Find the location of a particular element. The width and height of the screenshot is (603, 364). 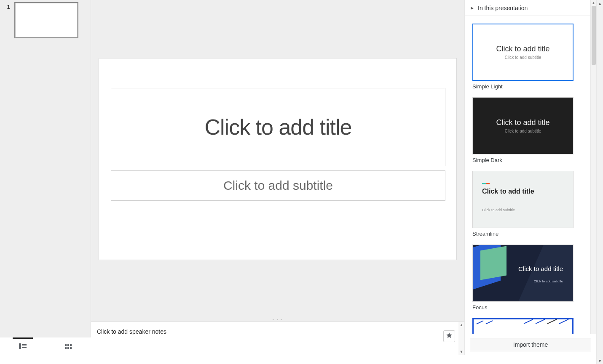

import-theme-button: Import theme is located at coordinates (531, 345).